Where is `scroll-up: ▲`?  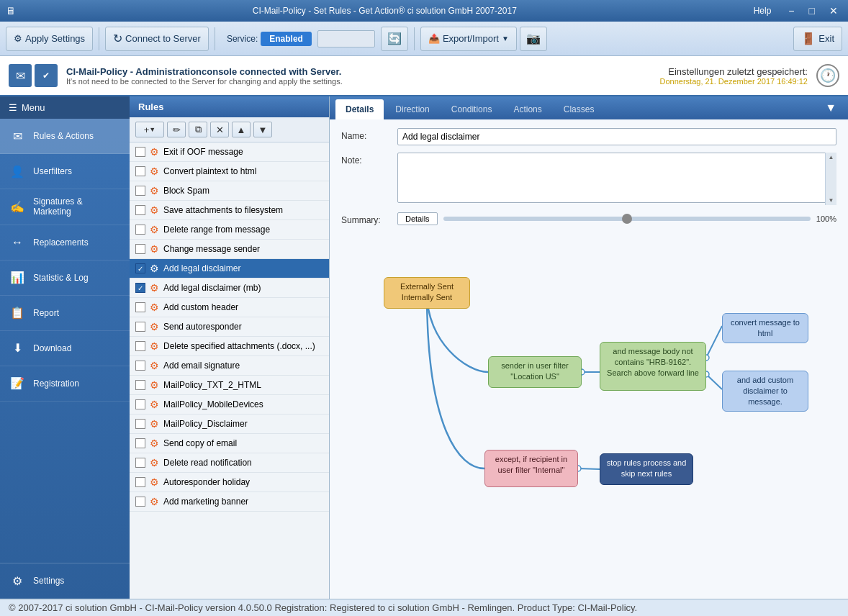
scroll-up: ▲ is located at coordinates (831, 157).